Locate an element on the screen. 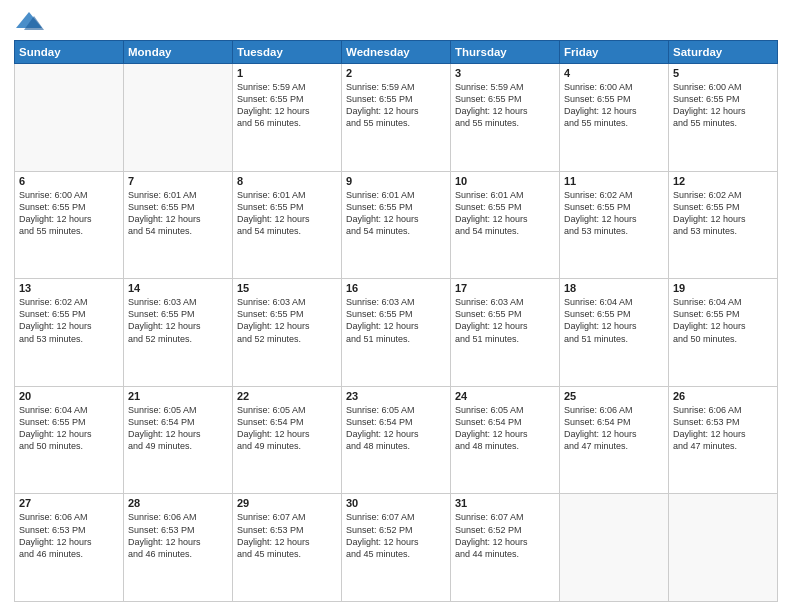 The width and height of the screenshot is (792, 612). calendar-cell: 29Sunrise: 6:07 AM Sunset: 6:53 PM Dayli… is located at coordinates (288, 548).